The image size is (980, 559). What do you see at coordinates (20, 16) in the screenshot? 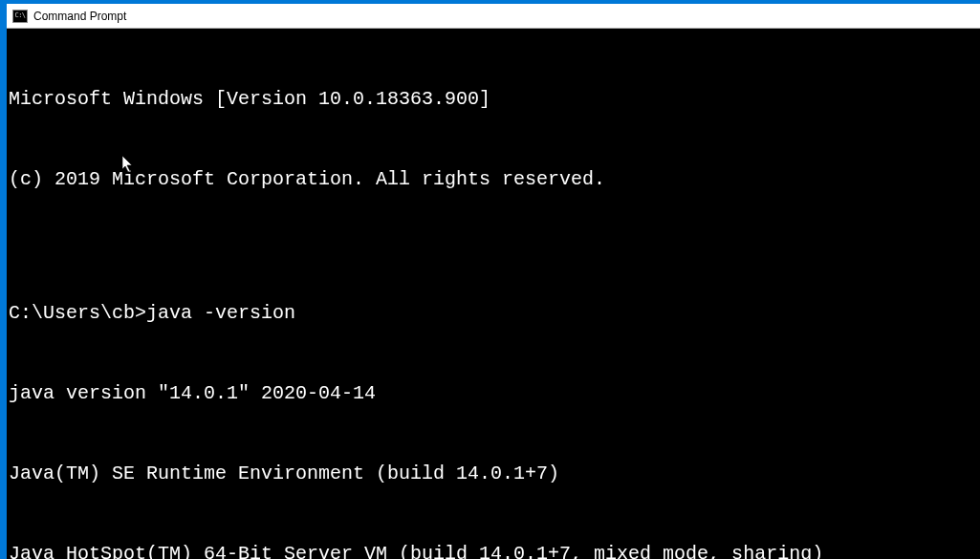
I see `command-prompt-icon: C:\` at bounding box center [20, 16].